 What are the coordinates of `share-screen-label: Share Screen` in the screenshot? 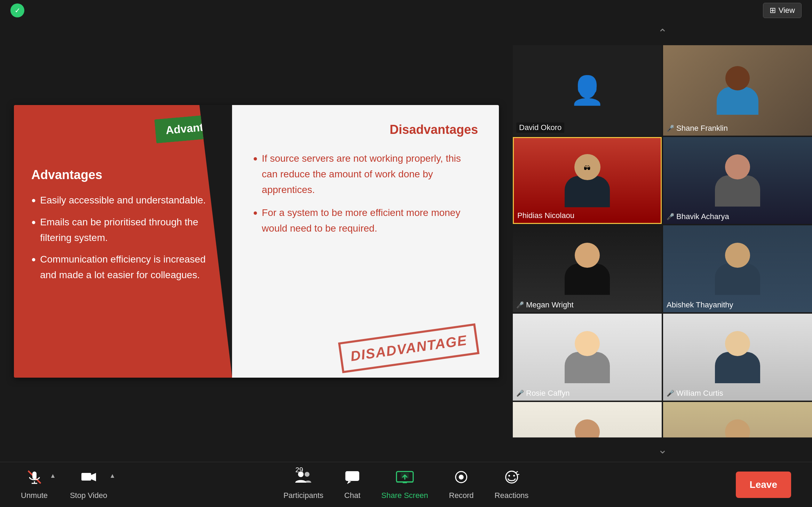 It's located at (405, 496).